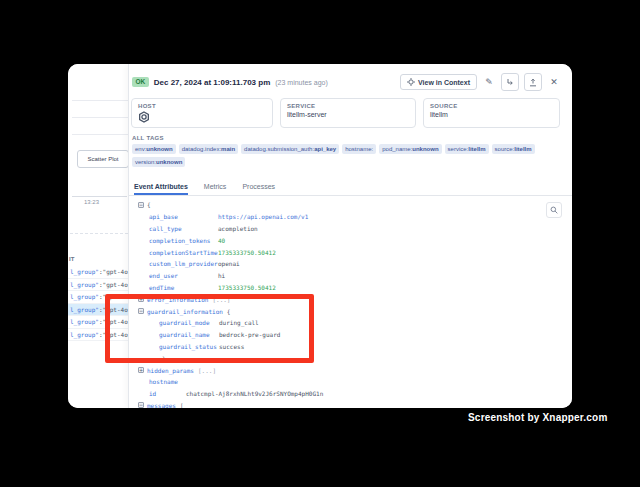  Describe the element at coordinates (346, 113) in the screenshot. I see `info-boxes: HOST SERVICE litellm-server SOURCE litel…` at that location.